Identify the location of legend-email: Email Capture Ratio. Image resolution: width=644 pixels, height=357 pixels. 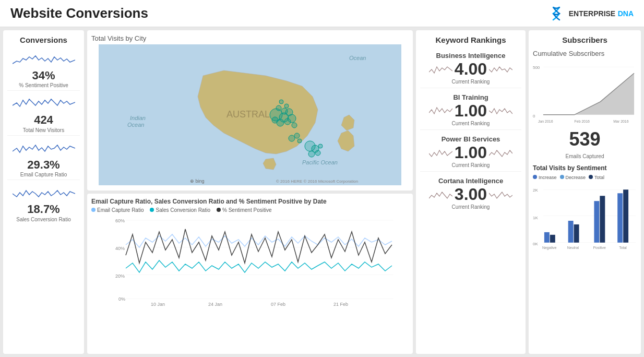
(117, 210).